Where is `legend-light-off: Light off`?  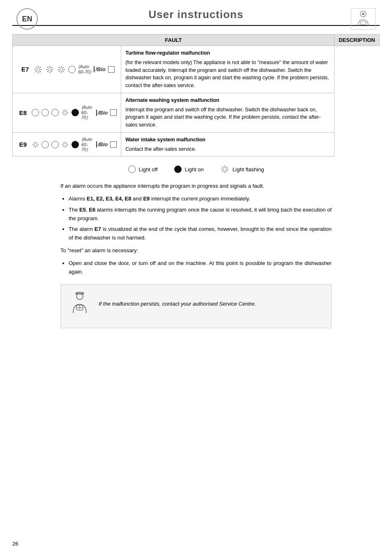 legend-light-off: Light off is located at coordinates (143, 169).